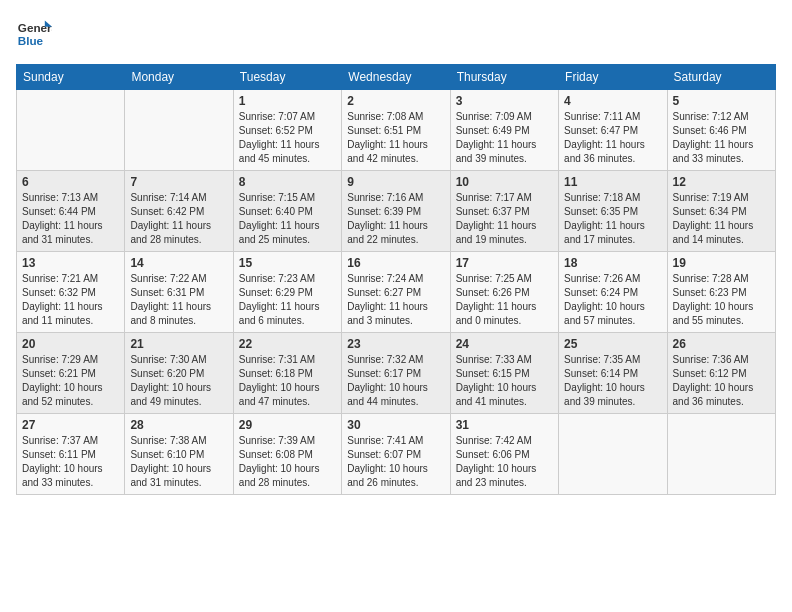 The image size is (792, 612). What do you see at coordinates (288, 344) in the screenshot?
I see `day-number: 22` at bounding box center [288, 344].